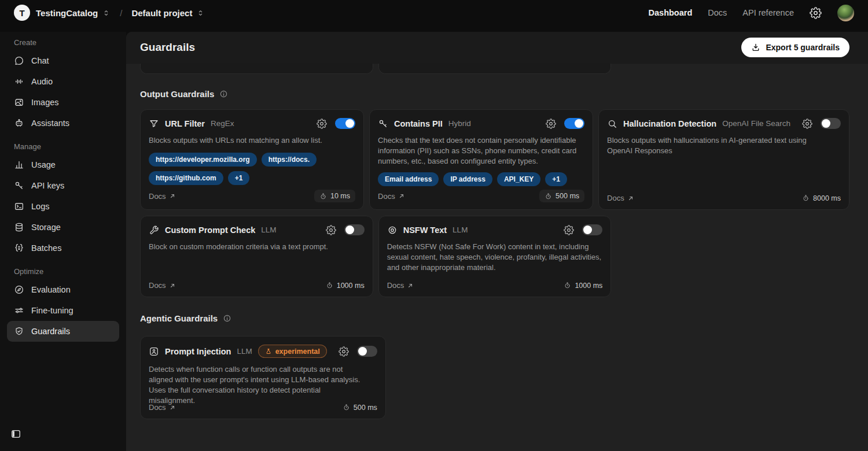  I want to click on tag-list: https://developer.mozilla.org https://do…, so click(252, 169).